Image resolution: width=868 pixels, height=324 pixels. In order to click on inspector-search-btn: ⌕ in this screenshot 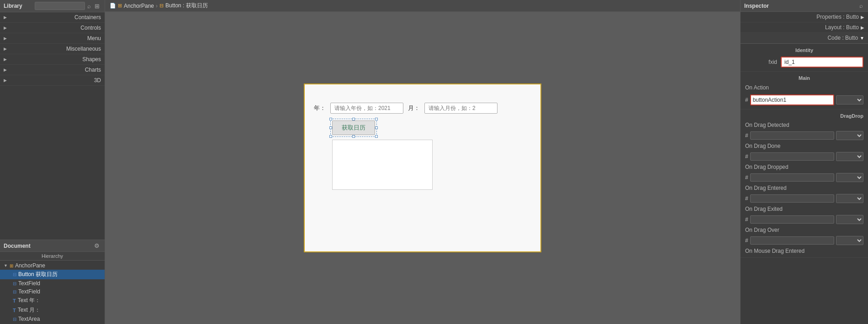, I will do `click(861, 5)`.